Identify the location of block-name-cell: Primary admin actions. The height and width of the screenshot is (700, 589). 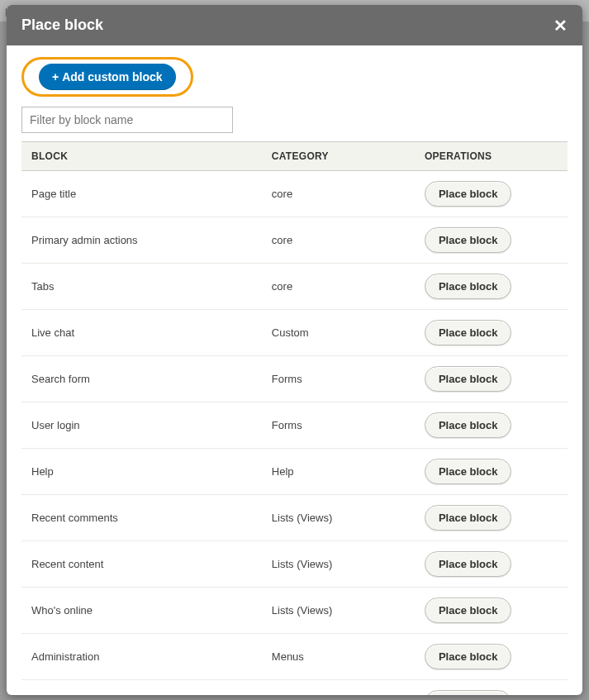
(142, 240).